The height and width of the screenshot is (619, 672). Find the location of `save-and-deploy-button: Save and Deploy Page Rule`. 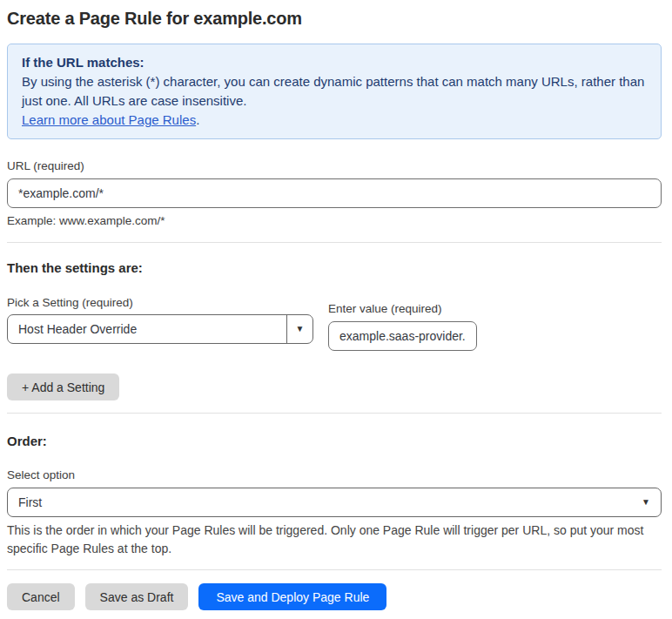

save-and-deploy-button: Save and Deploy Page Rule is located at coordinates (292, 597).